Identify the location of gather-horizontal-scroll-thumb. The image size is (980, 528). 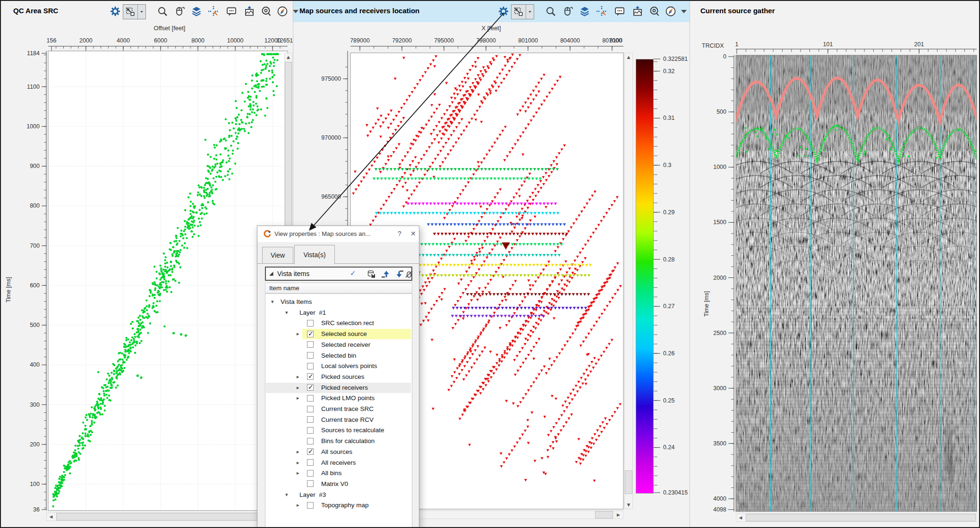
(861, 518).